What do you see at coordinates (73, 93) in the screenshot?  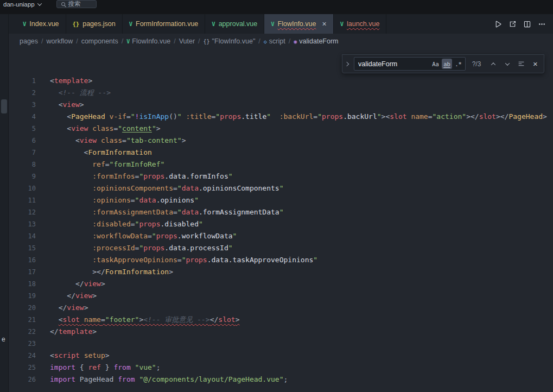 I see `code-text: <!-- 流程 -->` at bounding box center [73, 93].